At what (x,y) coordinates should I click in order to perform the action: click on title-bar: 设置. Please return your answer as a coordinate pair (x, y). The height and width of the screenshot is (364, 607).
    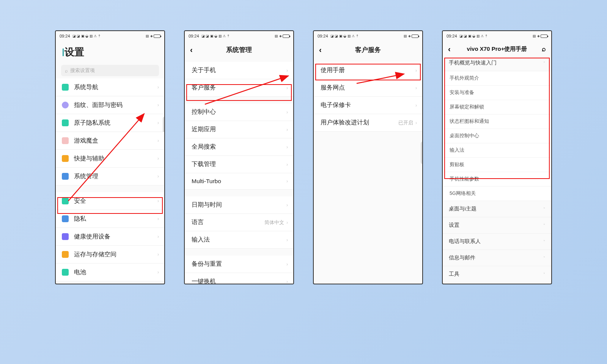
    Looking at the image, I should click on (110, 52).